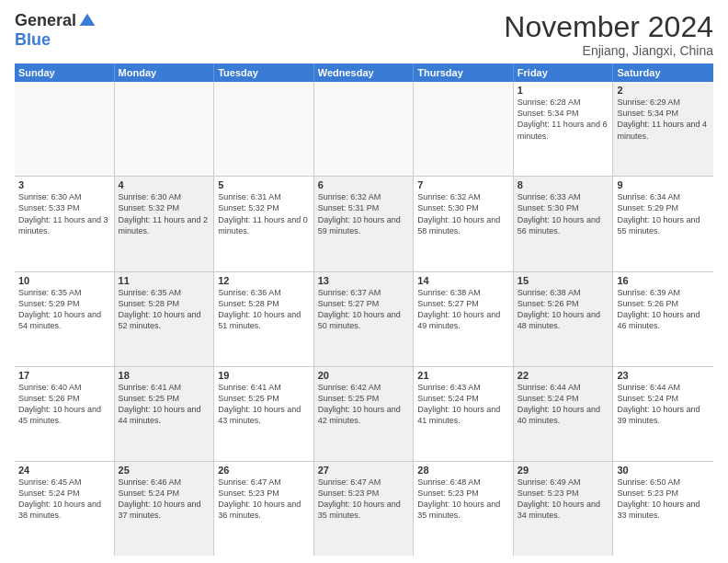 The width and height of the screenshot is (728, 563). Describe the element at coordinates (609, 28) in the screenshot. I see `month-title: November 2024` at that location.